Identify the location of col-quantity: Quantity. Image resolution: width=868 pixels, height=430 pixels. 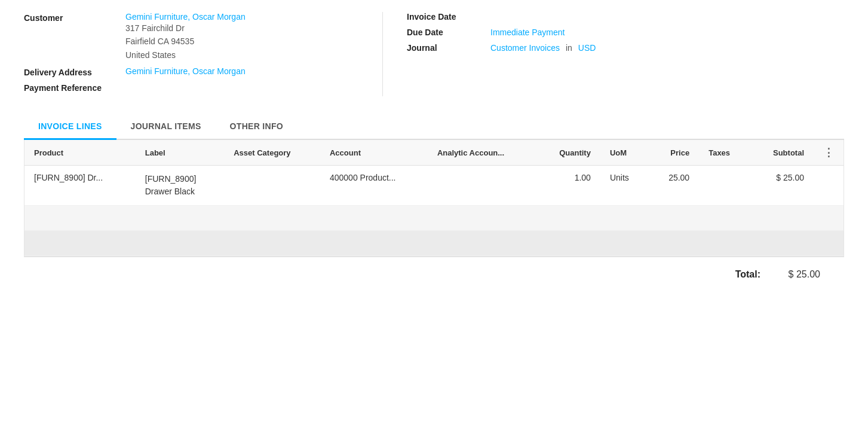
(569, 153).